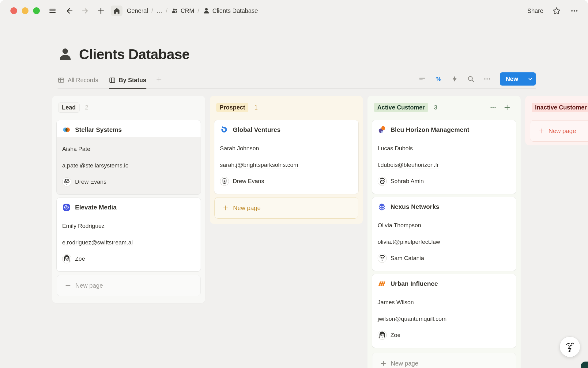  What do you see at coordinates (493, 107) in the screenshot?
I see `column-more-icon` at bounding box center [493, 107].